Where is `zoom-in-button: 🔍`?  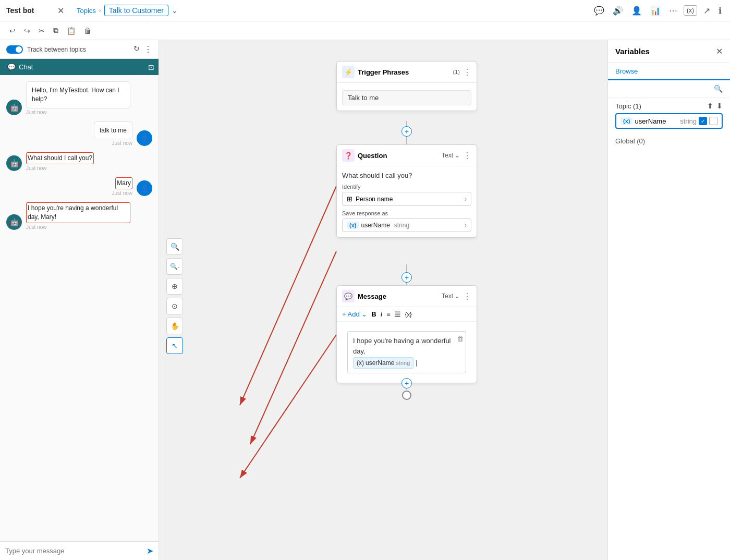 zoom-in-button: 🔍 is located at coordinates (175, 247).